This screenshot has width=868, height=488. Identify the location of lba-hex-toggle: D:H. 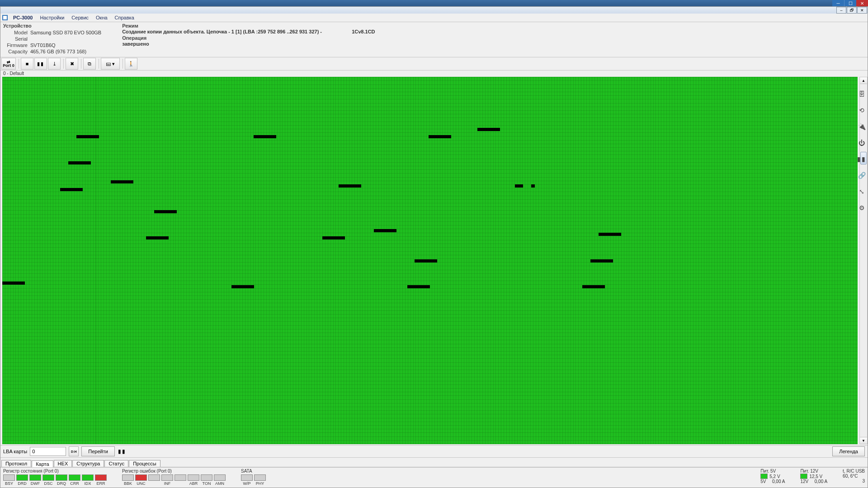
(74, 451).